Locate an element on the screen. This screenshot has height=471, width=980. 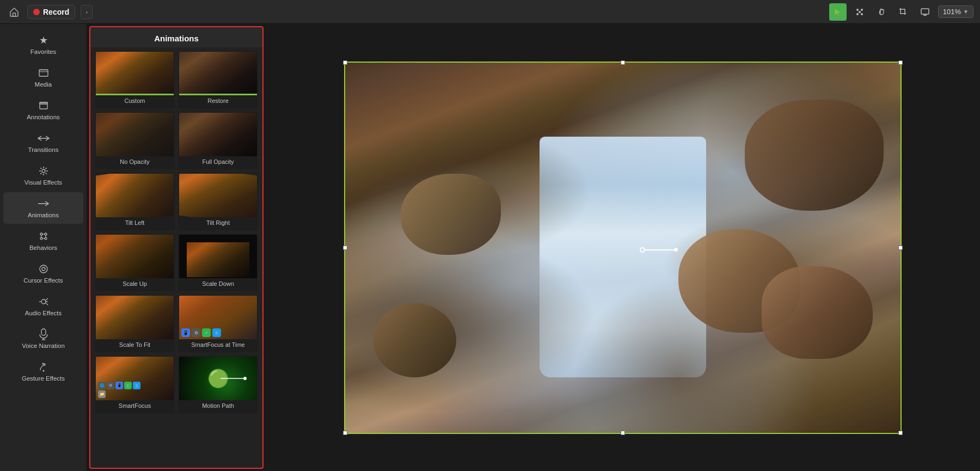
sidebar-item-voice-narration: Voice Narration is located at coordinates (44, 339).